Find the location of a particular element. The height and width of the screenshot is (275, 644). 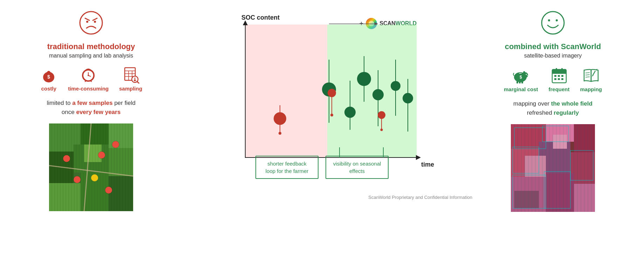

marginal-cost-label: marginal cost is located at coordinates (521, 89).